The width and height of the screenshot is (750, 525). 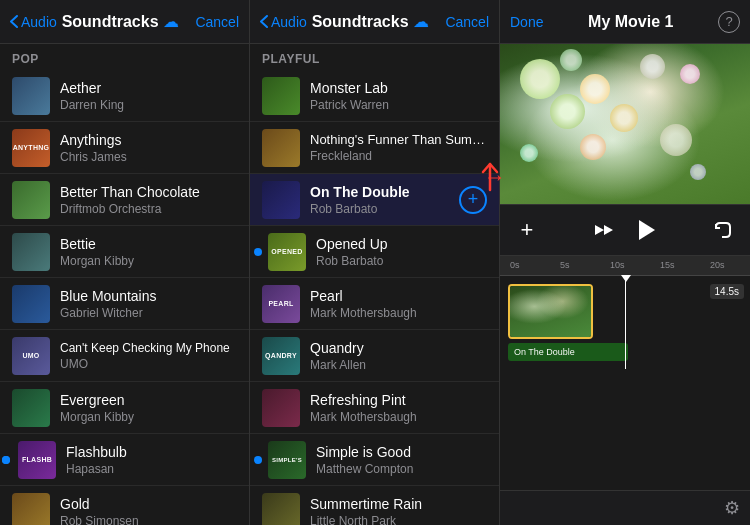 I want to click on on-the-double-add-button: +, so click(x=473, y=200).